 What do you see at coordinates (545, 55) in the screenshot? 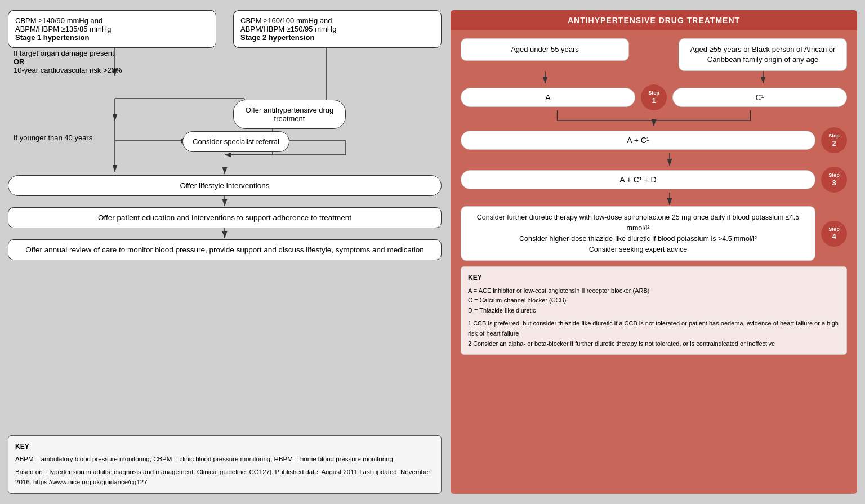
I see `age-col1: Aged under 55 years` at bounding box center [545, 55].